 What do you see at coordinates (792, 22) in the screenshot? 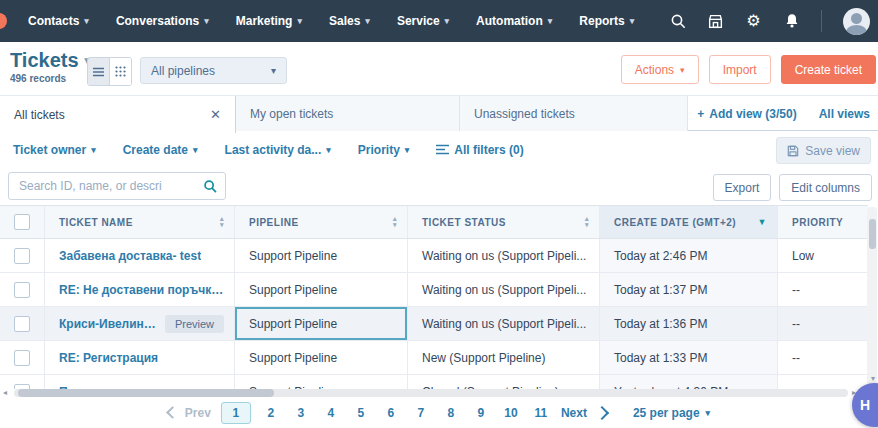
I see `notifications-bell-icon` at bounding box center [792, 22].